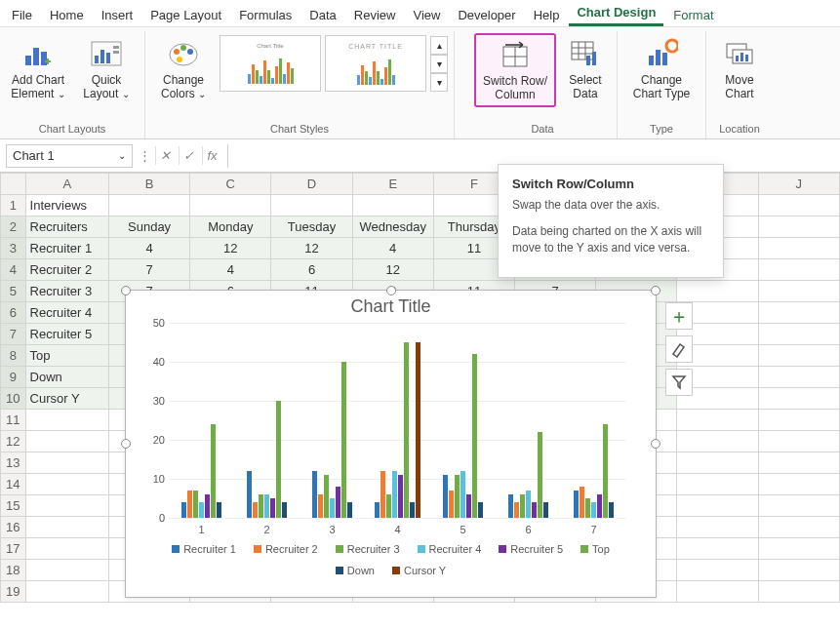  I want to click on cell: Interviews, so click(66, 206).